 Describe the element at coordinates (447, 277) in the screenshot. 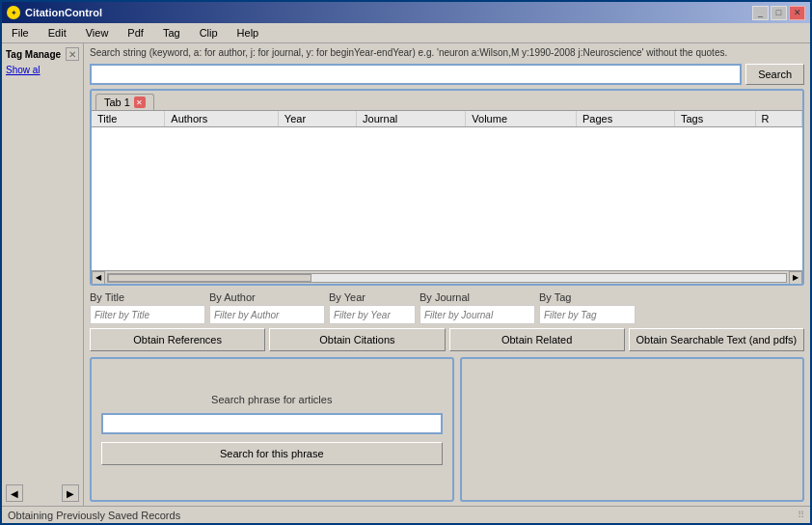

I see `hscroll-row: ◀ ▶` at that location.